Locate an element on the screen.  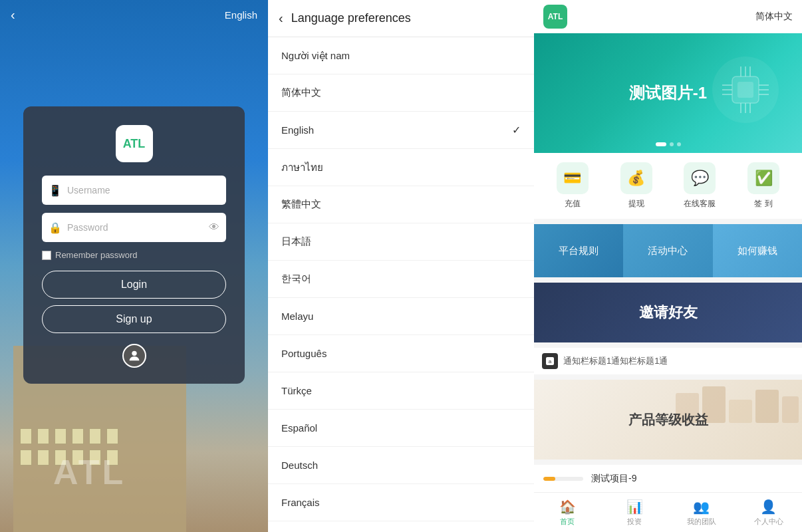
product-banner-text: 产品等级收益 is located at coordinates (668, 420).